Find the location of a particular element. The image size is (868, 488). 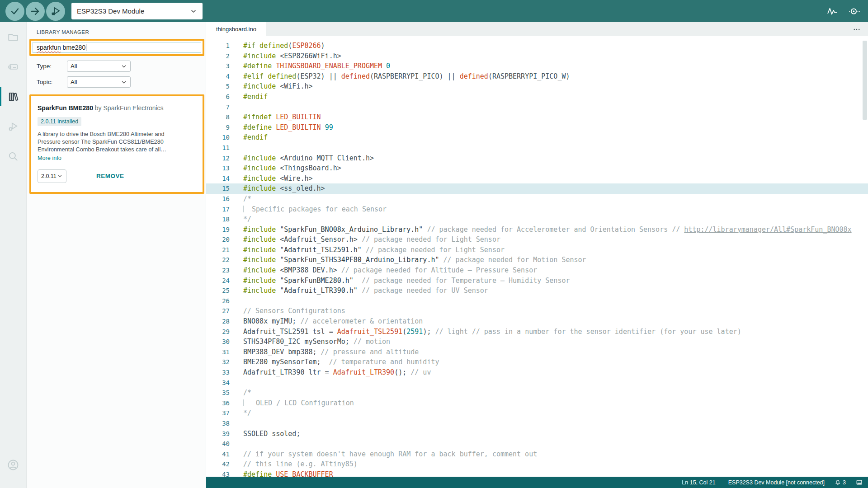

code-line-11: 11 is located at coordinates (537, 148).